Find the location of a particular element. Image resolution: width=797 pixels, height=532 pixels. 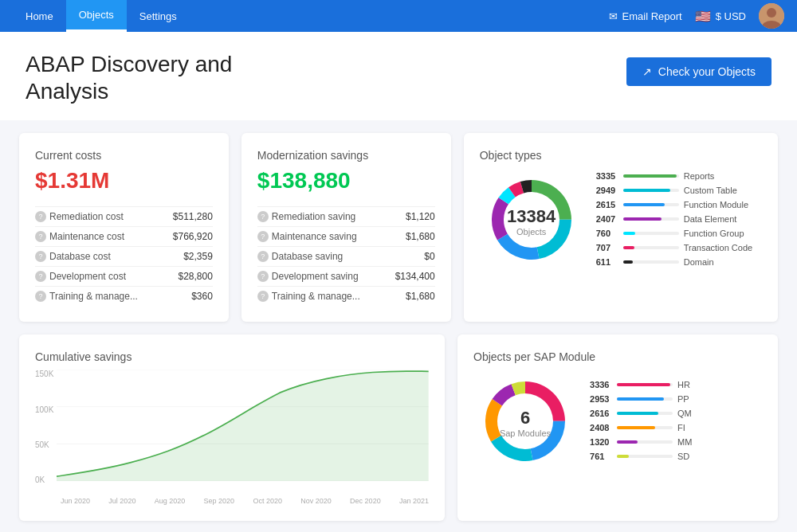

sap-module-title: Objects per SAP Module is located at coordinates (618, 357).